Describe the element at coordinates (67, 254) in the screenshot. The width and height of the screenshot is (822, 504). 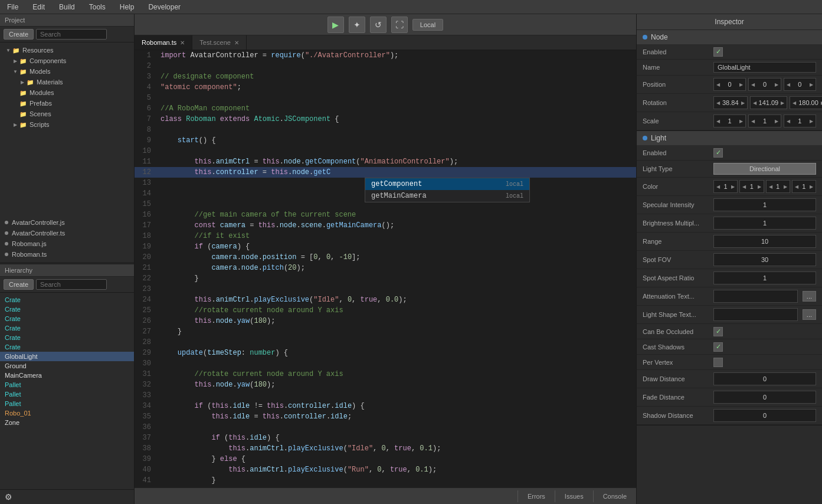
I see `file-item-robomants: Roboman.ts` at that location.